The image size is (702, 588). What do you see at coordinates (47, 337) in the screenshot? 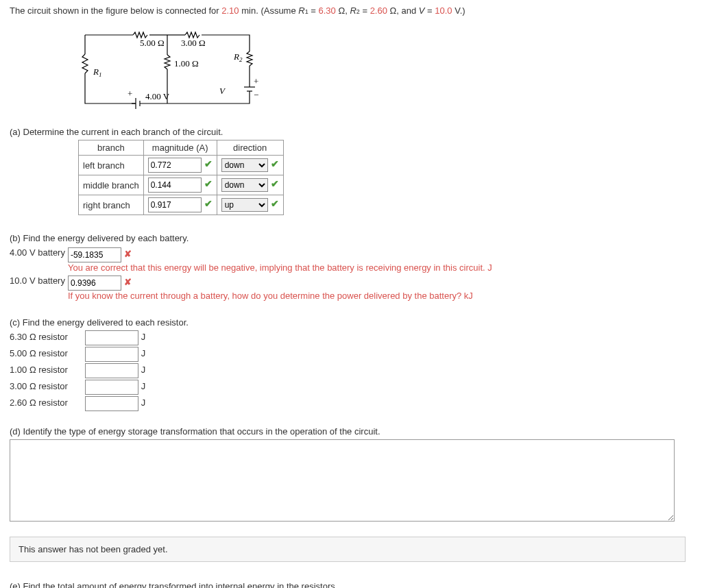
I see `c-label: 6.30 Ω resistor` at bounding box center [47, 337].